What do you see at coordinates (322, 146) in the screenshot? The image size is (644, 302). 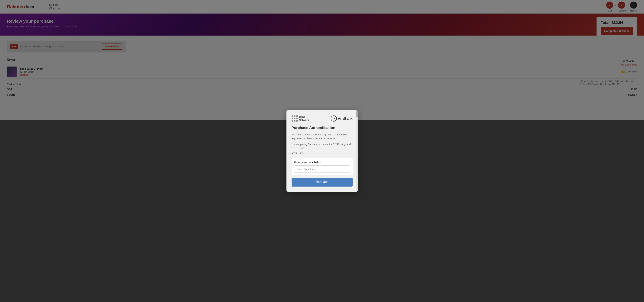 I see `modal-desc-2: You are paying Sandbox the amount of 32.…` at bounding box center [322, 146].